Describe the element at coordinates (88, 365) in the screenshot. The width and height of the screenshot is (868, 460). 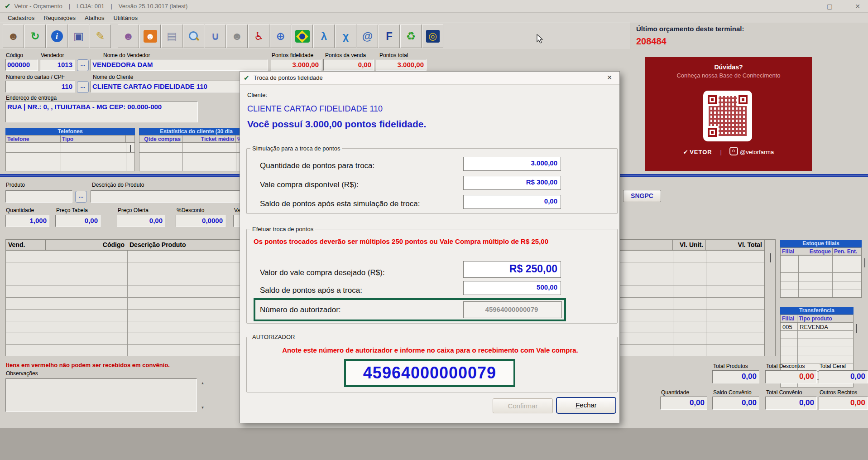
I see `convenio-warning: Itens em vermelho não podem ser recebido…` at that location.